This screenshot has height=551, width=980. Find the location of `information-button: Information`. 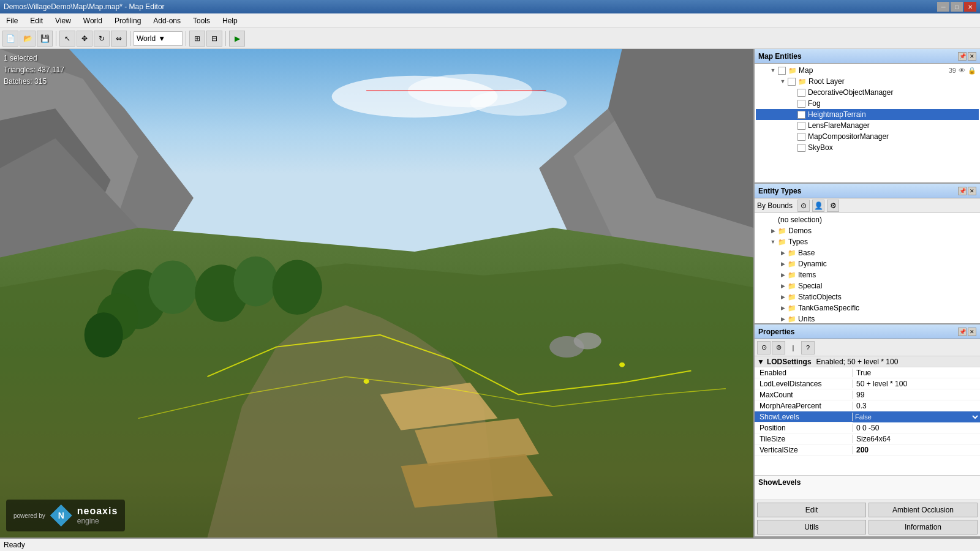

information-button: Information is located at coordinates (923, 527).